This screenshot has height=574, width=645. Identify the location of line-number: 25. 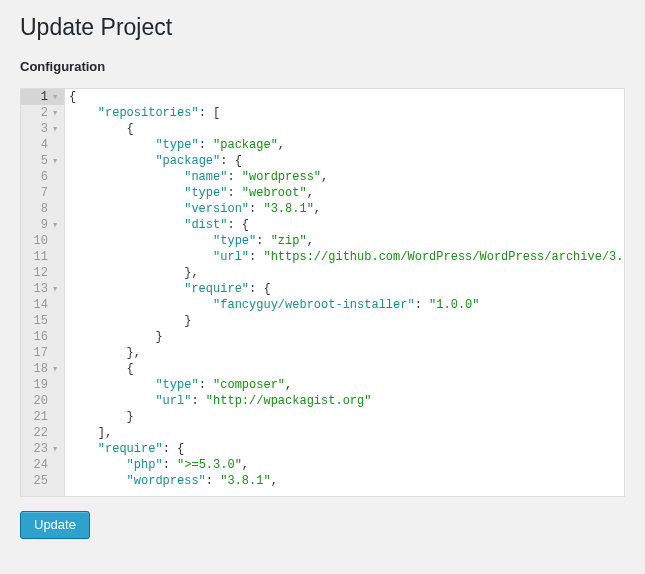
(37, 481).